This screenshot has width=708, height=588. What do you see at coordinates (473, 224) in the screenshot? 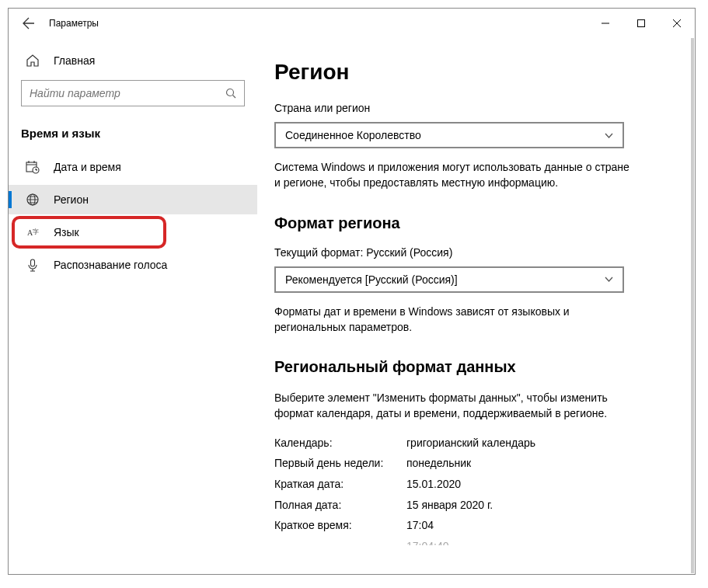
I see `format-heading: Формат региона` at bounding box center [473, 224].